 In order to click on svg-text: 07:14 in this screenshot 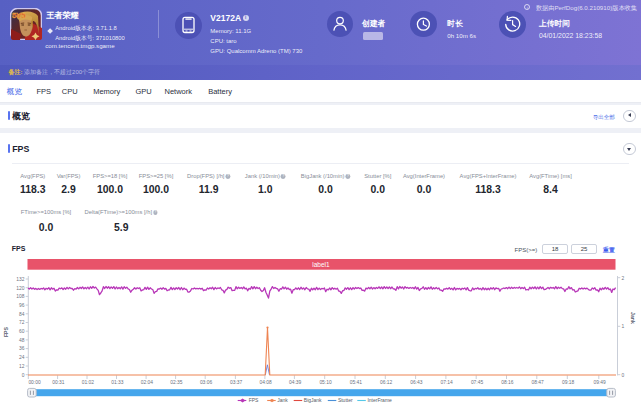, I will do `click(448, 382)`.